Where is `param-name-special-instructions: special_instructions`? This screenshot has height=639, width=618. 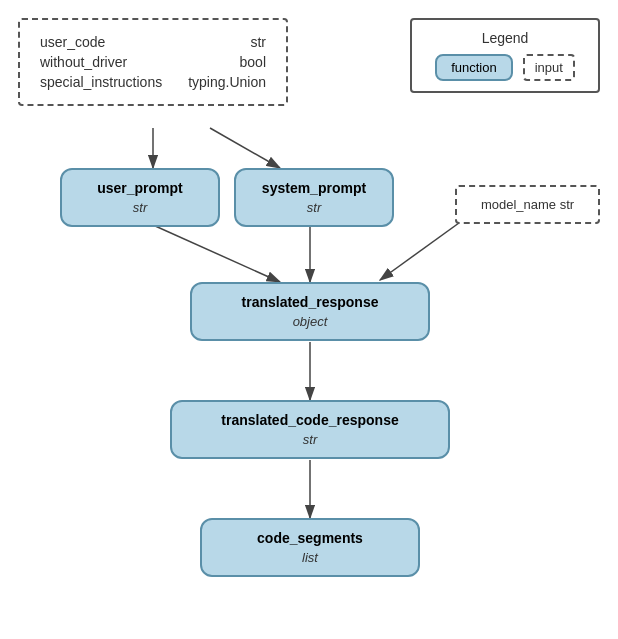 param-name-special-instructions: special_instructions is located at coordinates (106, 82).